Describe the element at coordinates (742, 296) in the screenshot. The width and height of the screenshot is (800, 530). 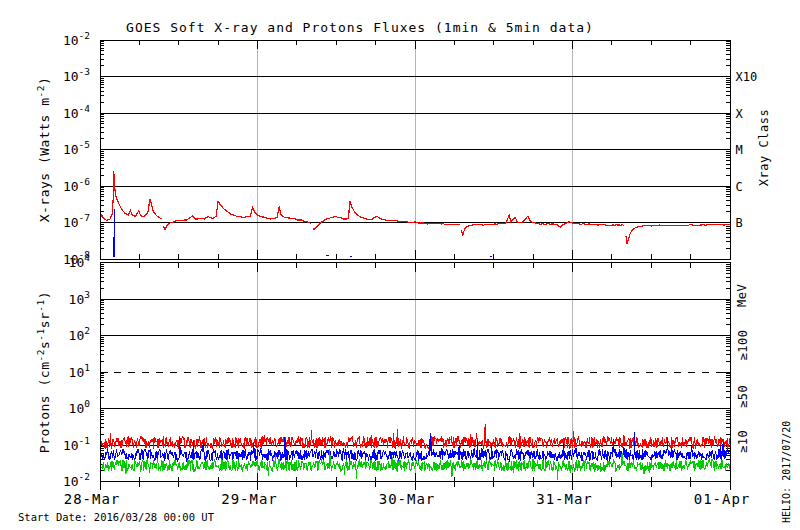
I see `mev-axis-title: MeV` at that location.